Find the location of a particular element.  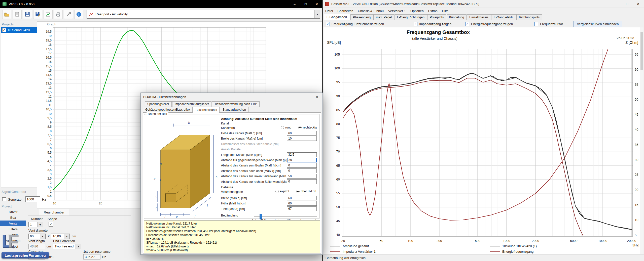

dialog-tab-standardweichen: Standardweichen is located at coordinates (234, 110).